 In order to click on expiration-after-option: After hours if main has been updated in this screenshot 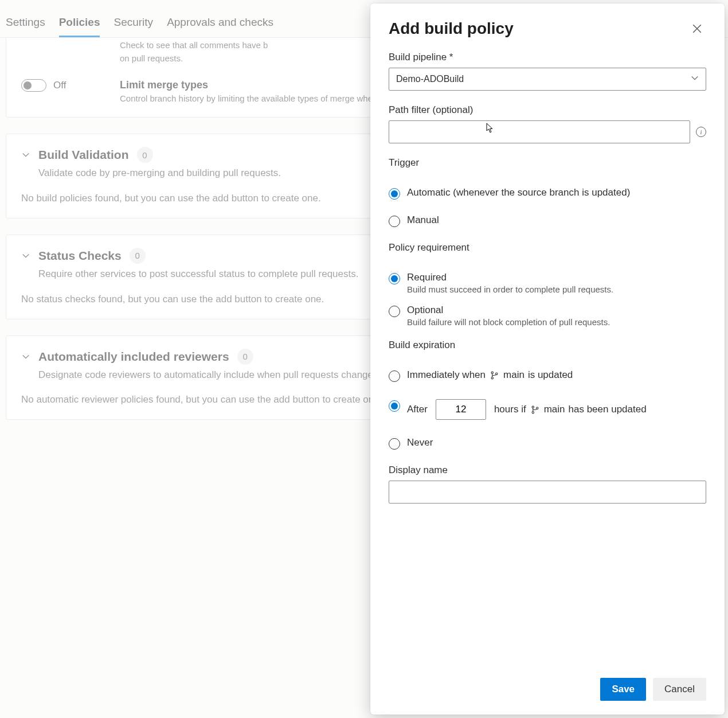, I will do `click(547, 409)`.